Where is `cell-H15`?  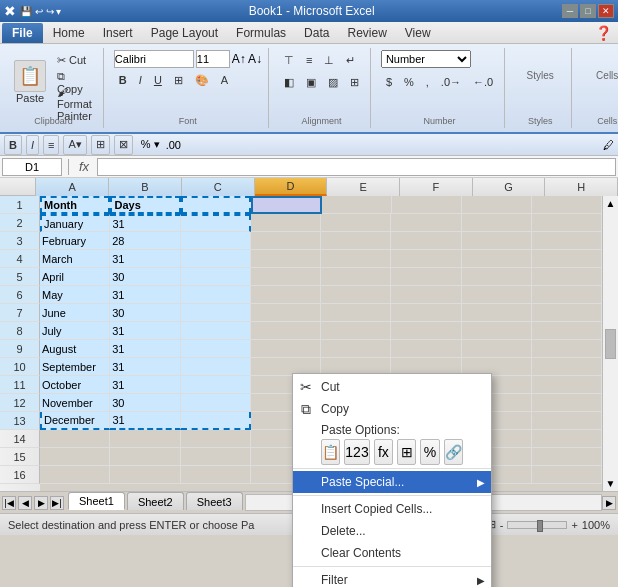
cell-H15 is located at coordinates (567, 457).